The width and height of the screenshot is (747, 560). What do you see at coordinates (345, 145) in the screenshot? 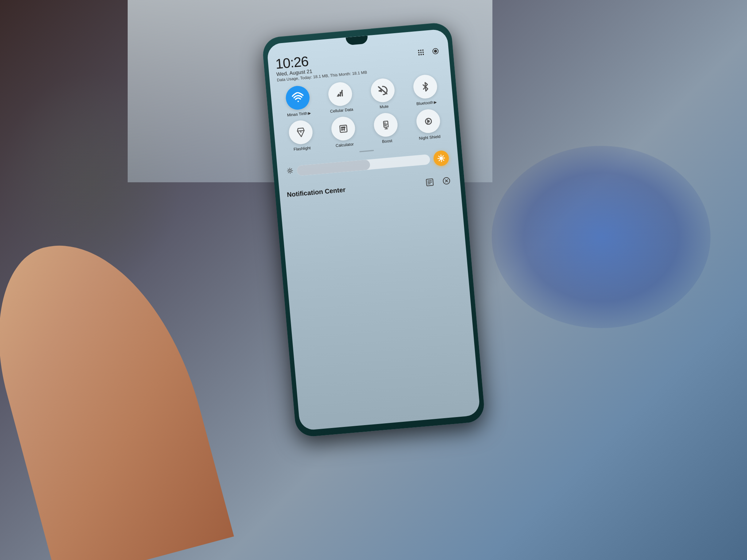
I see `calculator-label: Calculator` at bounding box center [345, 145].